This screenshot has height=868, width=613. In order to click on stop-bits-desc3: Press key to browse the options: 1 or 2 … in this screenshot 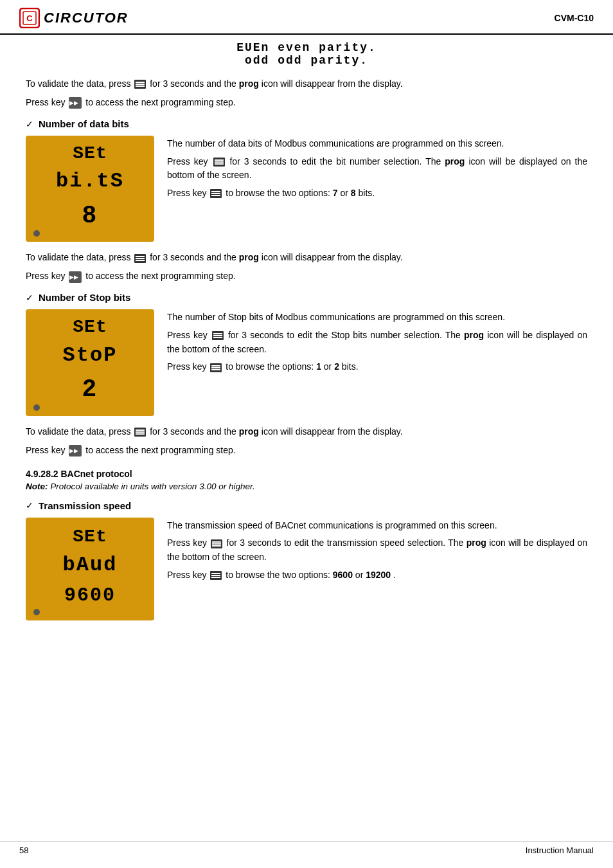, I will do `click(377, 367)`.